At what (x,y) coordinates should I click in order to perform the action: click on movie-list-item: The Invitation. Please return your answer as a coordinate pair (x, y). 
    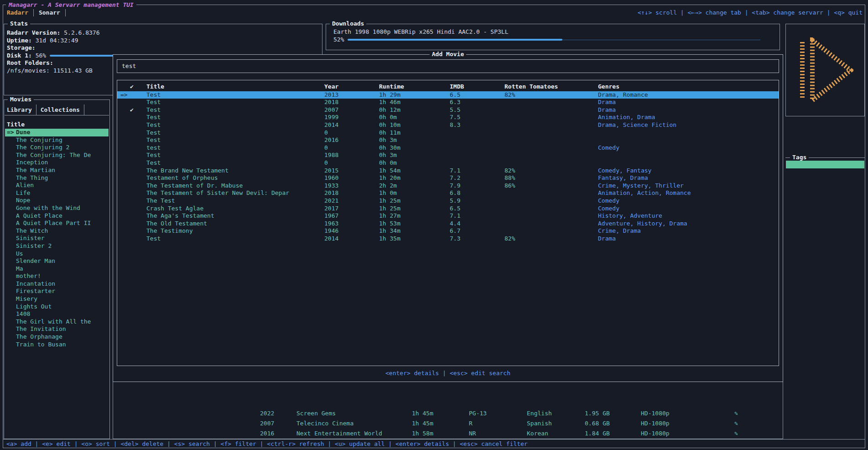
    Looking at the image, I should click on (57, 330).